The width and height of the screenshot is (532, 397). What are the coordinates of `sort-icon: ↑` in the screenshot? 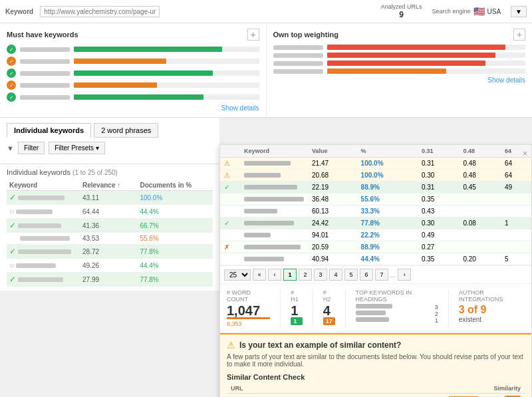 It's located at (118, 185).